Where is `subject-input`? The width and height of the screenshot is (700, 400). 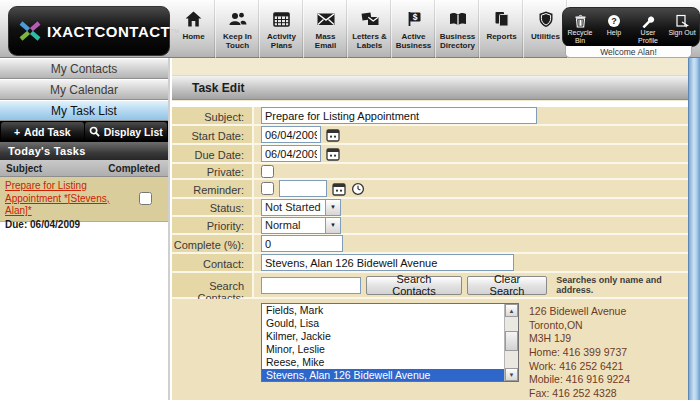
subject-input is located at coordinates (399, 116).